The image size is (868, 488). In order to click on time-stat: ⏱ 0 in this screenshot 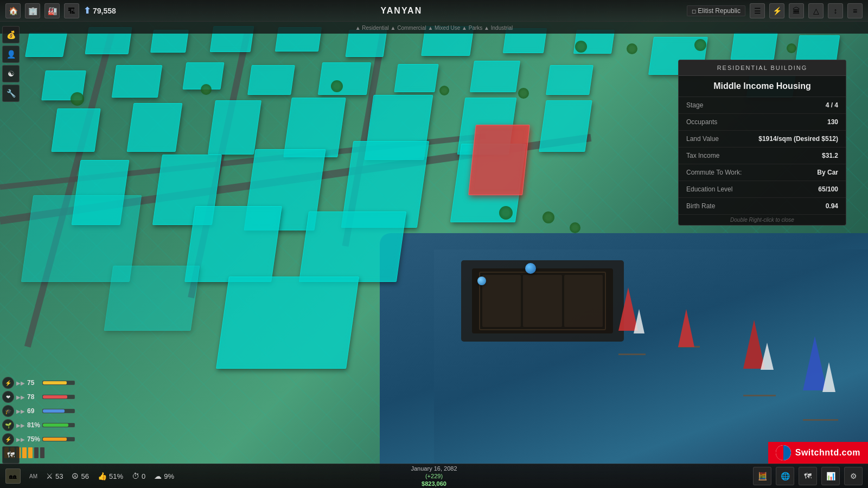, I will do `click(139, 476)`.